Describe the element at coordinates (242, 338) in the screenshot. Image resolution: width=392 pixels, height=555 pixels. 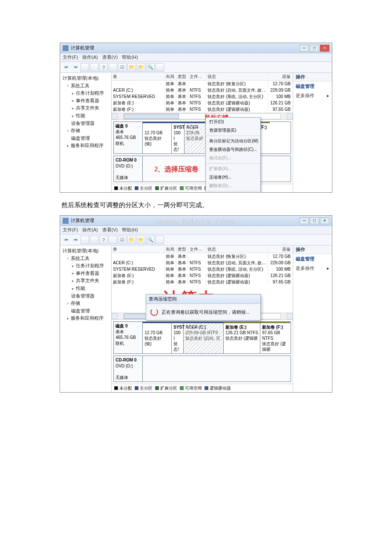
I see `partition: 新加卷 (E:)126.21 GB NTFS状态良好 (逻辑驱` at that location.